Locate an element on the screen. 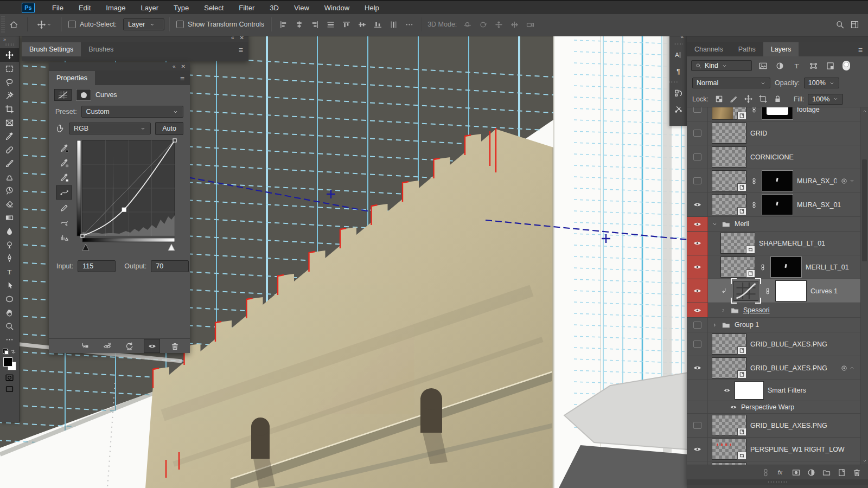  clone-stamp-tool is located at coordinates (10, 177).